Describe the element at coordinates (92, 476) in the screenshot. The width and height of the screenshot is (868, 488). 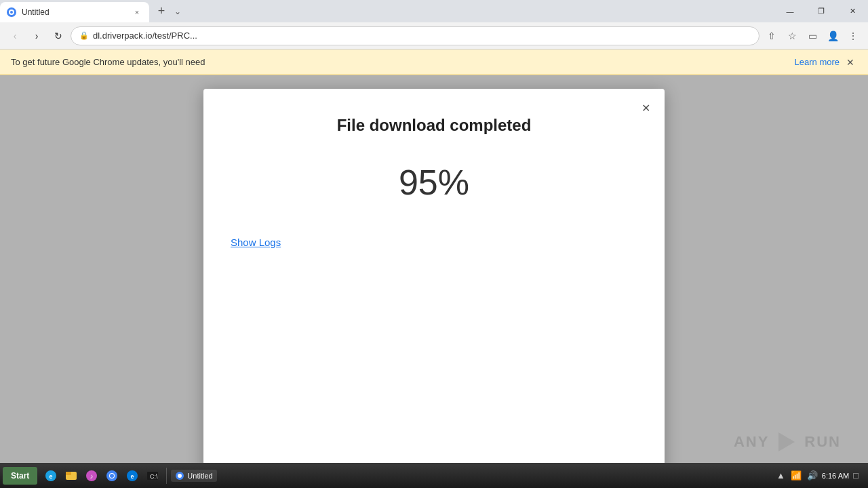
I see `taskbar-itunes-icon: ♪` at that location.